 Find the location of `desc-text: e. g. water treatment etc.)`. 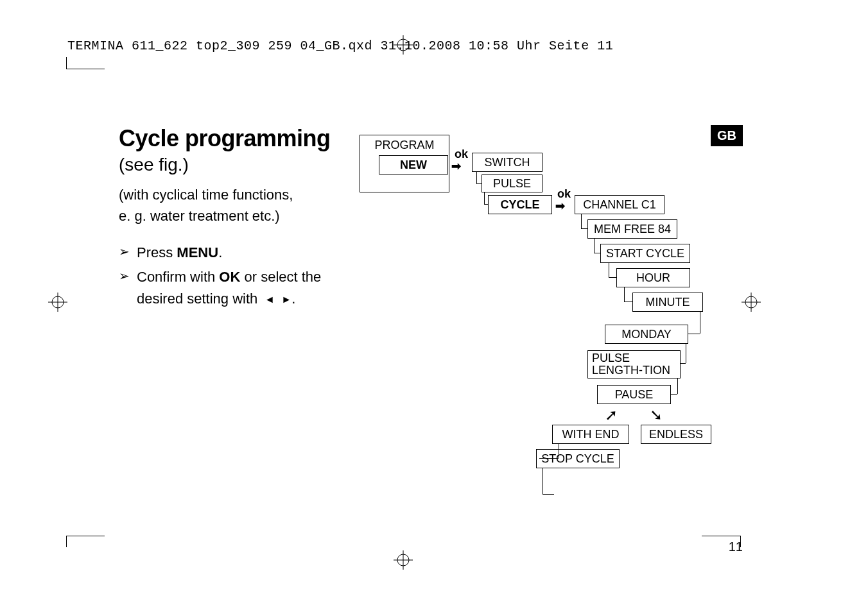

desc-text: e. g. water treatment etc.) is located at coordinates (199, 216).